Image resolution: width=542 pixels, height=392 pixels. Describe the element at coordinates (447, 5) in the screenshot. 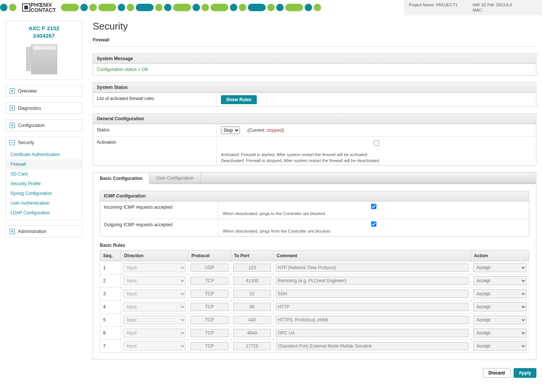

I see `project-name: PROJECT1` at that location.